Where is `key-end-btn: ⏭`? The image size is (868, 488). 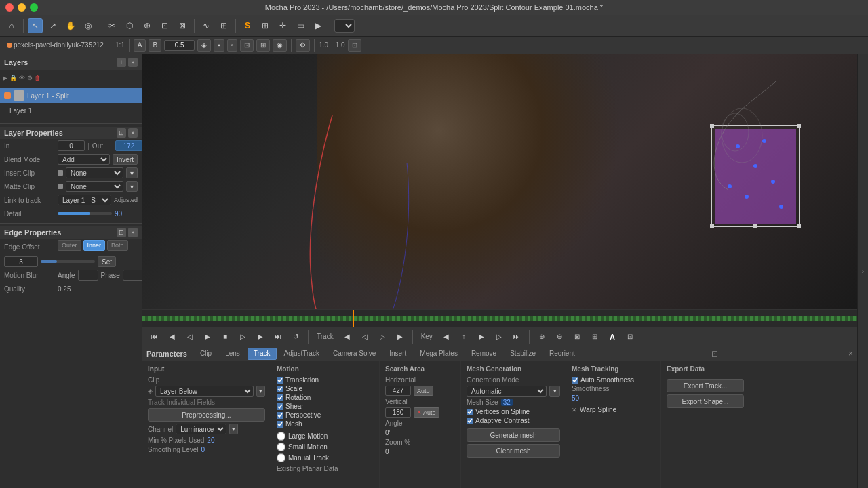 key-end-btn: ⏭ is located at coordinates (517, 337).